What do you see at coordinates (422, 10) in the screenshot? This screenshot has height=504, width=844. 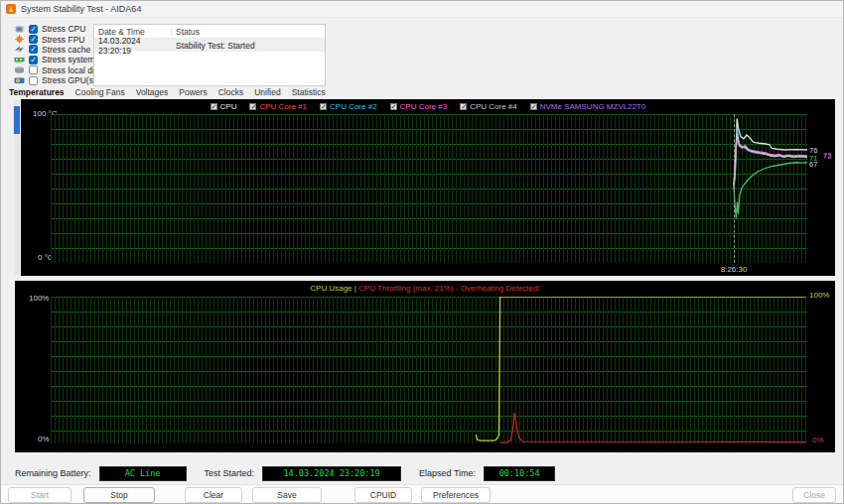 I see `titlebar: System Stability Test - AIDA64` at bounding box center [422, 10].